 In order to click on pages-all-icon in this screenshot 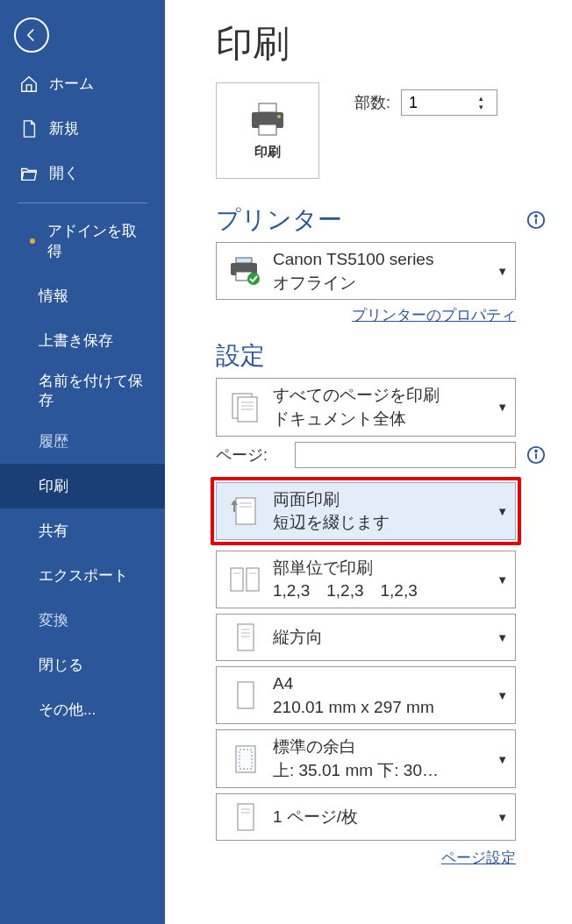, I will do `click(245, 407)`.